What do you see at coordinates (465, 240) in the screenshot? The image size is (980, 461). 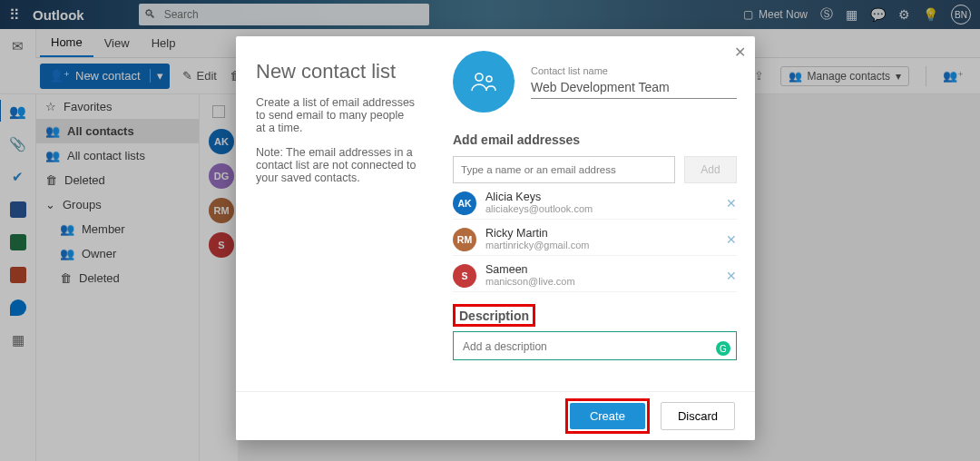 I see `member-avatar: RM` at bounding box center [465, 240].